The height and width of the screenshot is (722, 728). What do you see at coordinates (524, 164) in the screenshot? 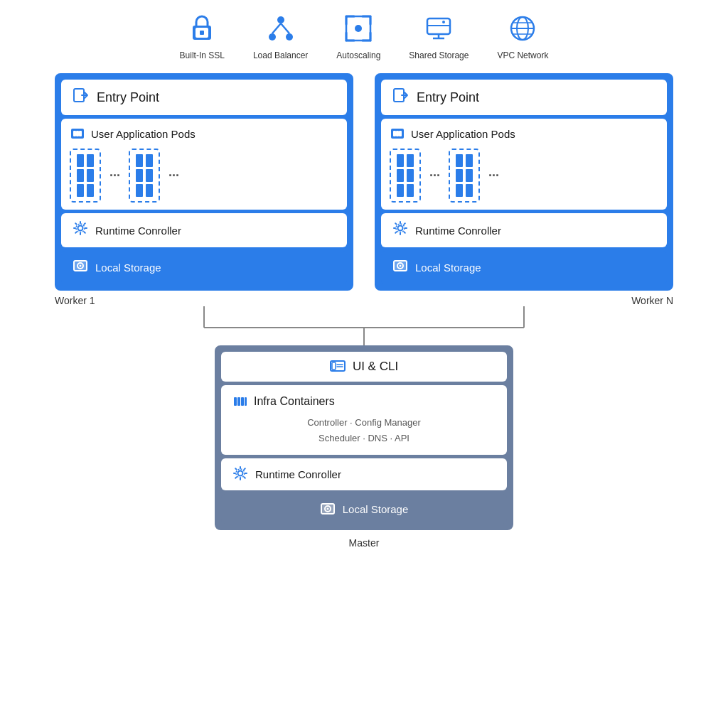
I see `workerN-app-pods: User Application Pods ··· ···` at bounding box center [524, 164].